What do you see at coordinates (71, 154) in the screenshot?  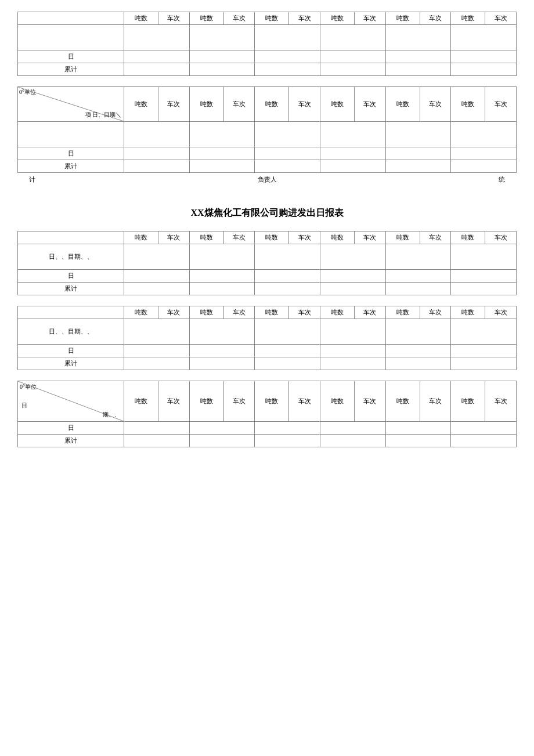 I see `day-label-2: 日` at bounding box center [71, 154].